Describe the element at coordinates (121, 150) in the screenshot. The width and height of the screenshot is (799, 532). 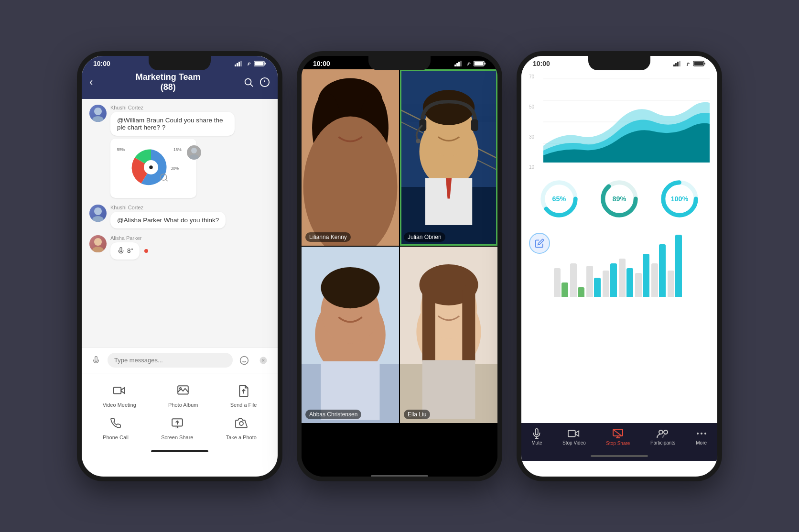
I see `svg-text: 55%` at that location.